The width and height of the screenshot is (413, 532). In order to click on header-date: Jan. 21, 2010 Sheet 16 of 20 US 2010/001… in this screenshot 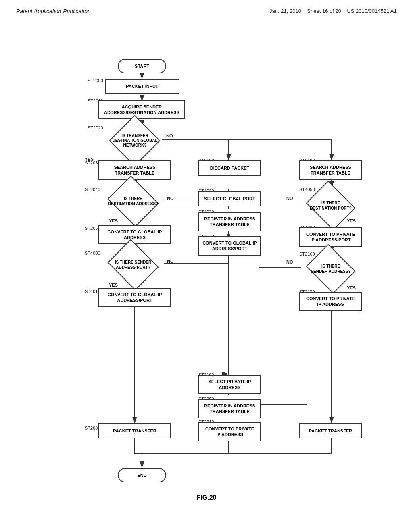, I will do `click(333, 11)`.